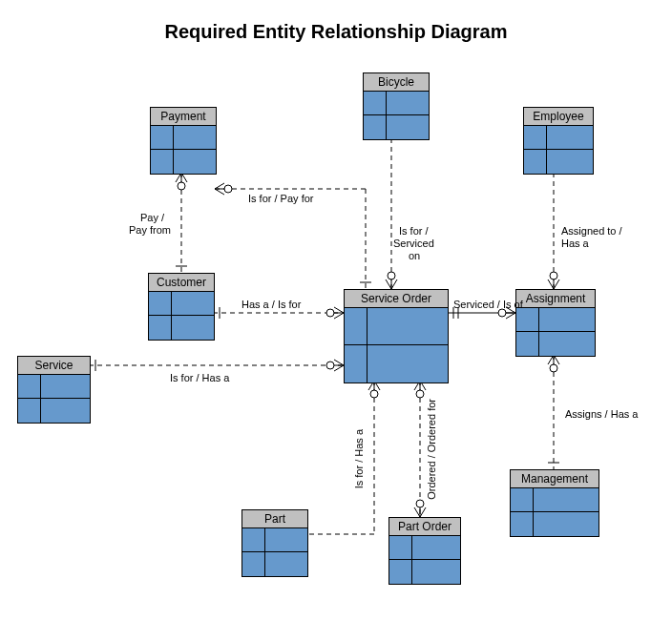 The image size is (672, 641). Describe the element at coordinates (558, 116) in the screenshot. I see `entity-employee-title: Employee` at that location.